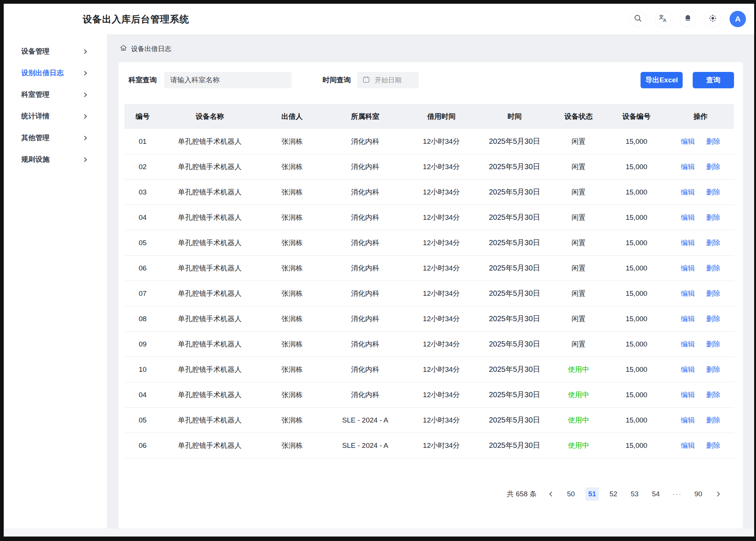 The image size is (756, 541). What do you see at coordinates (636, 117) in the screenshot?
I see `column-header: 设备编号` at bounding box center [636, 117].